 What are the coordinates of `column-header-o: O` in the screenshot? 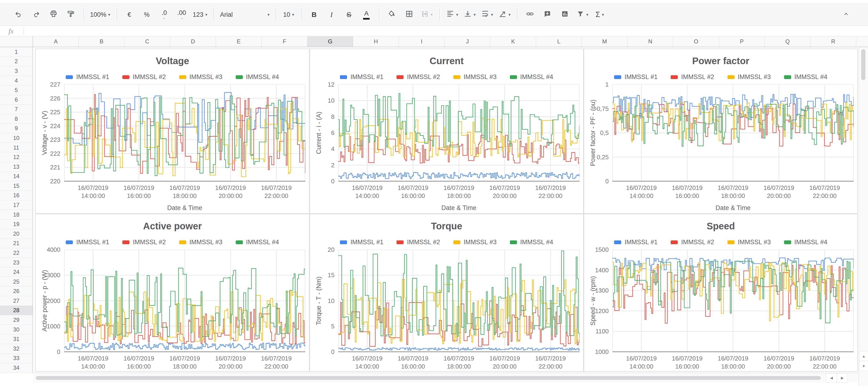 It's located at (696, 42).